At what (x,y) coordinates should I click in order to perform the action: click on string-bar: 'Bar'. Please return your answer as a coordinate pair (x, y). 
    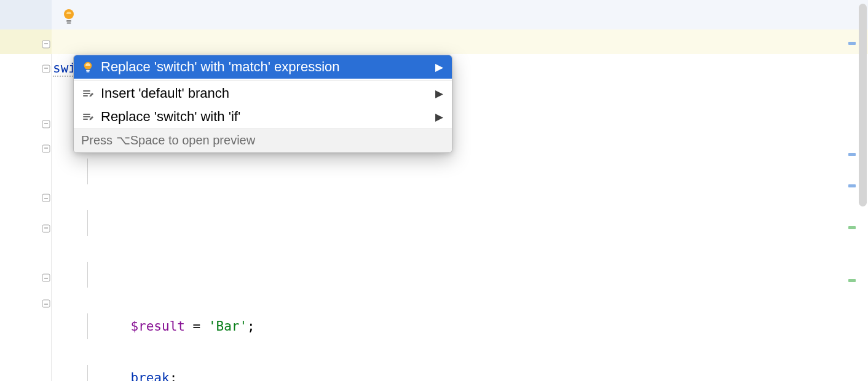
    Looking at the image, I should click on (227, 326).